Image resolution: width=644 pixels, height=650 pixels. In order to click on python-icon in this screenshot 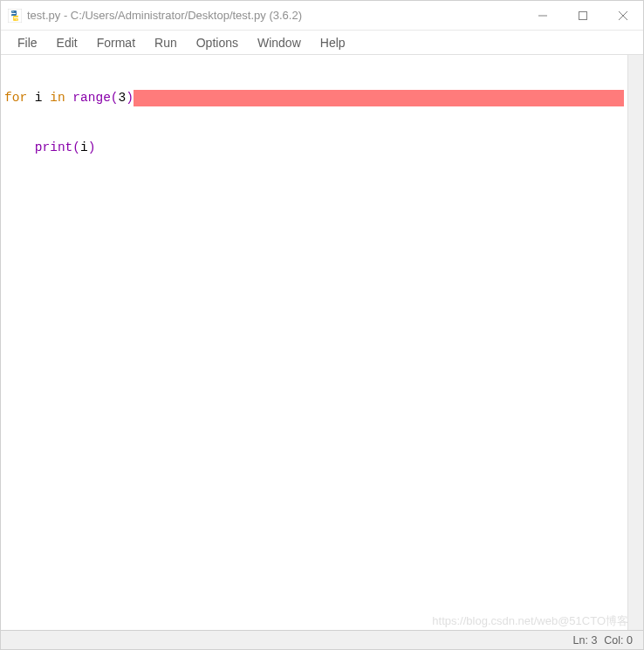, I will do `click(15, 16)`.